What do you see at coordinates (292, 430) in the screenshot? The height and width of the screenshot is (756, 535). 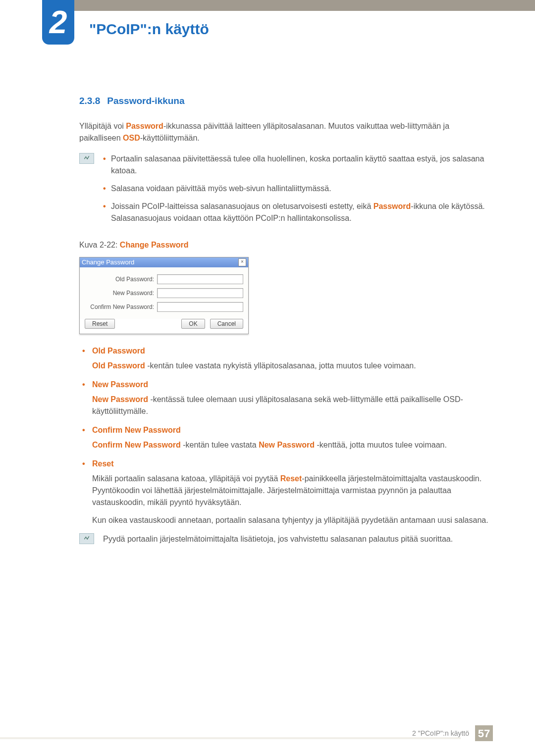 I see `def-title: Confirm New Password` at bounding box center [292, 430].